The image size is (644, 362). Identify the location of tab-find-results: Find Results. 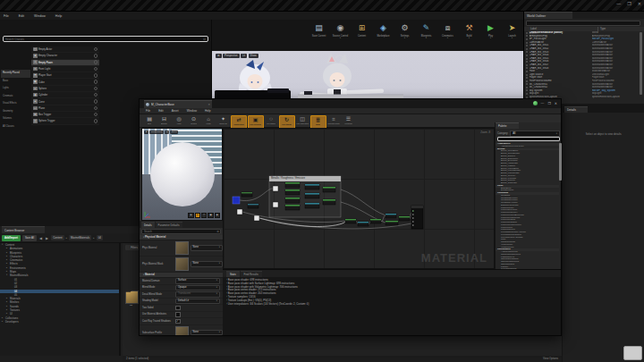
(251, 274).